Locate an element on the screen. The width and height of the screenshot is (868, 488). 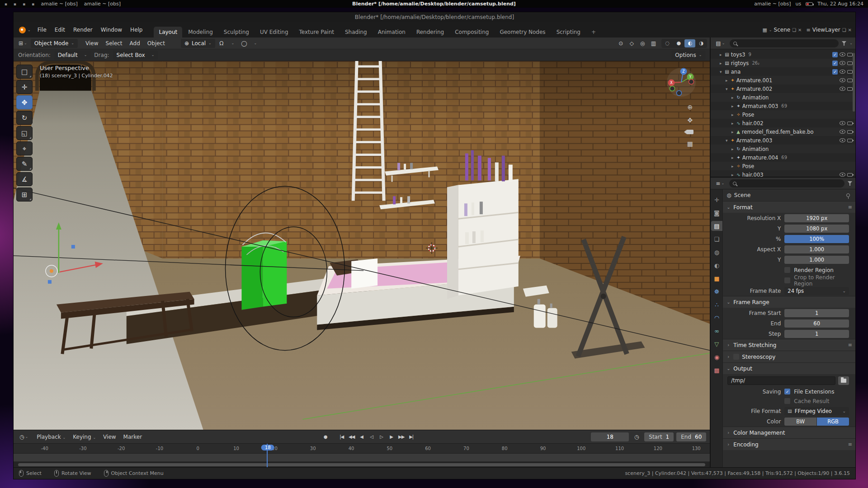
next-keyframe-button: ▶▶ is located at coordinates (401, 437).